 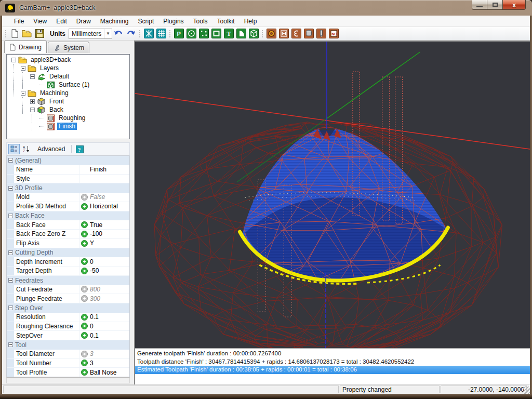 I want to click on property-row-cut-feedrate: Cut Feedrate800, so click(x=68, y=290).